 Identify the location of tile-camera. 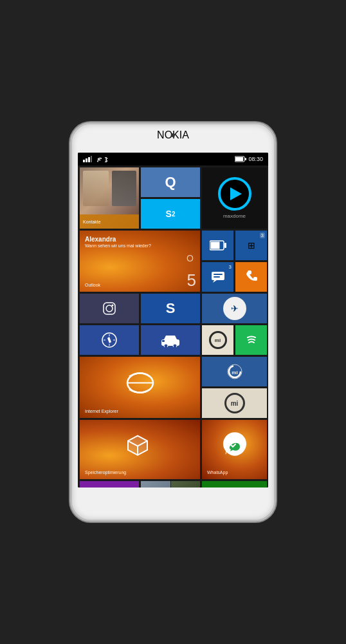
(109, 484).